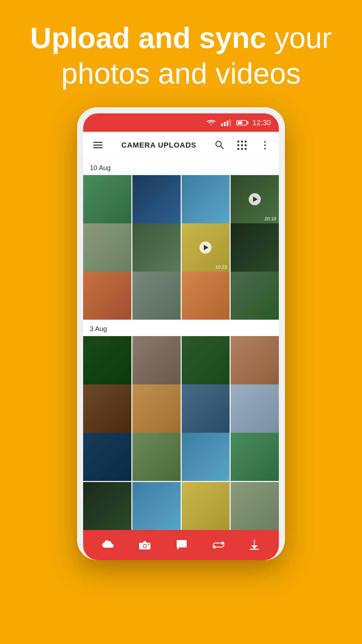 Image resolution: width=362 pixels, height=644 pixels. What do you see at coordinates (254, 545) in the screenshot?
I see `nav-download-button` at bounding box center [254, 545].